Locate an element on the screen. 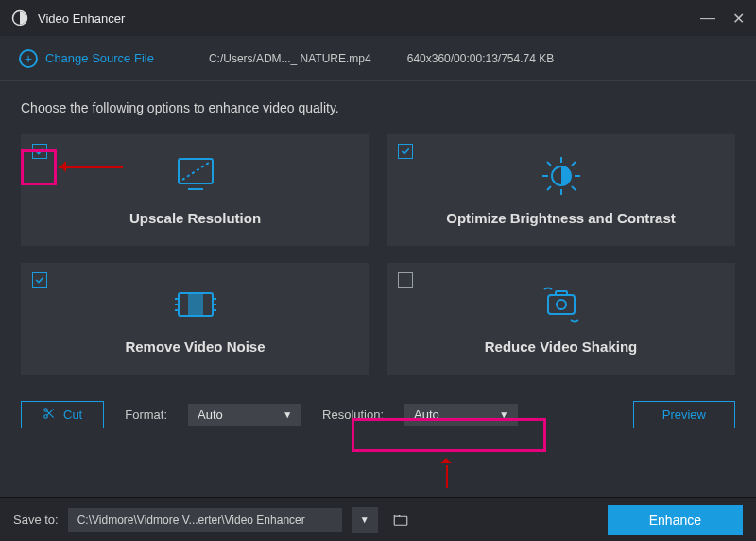  noise-icon is located at coordinates (196, 305).